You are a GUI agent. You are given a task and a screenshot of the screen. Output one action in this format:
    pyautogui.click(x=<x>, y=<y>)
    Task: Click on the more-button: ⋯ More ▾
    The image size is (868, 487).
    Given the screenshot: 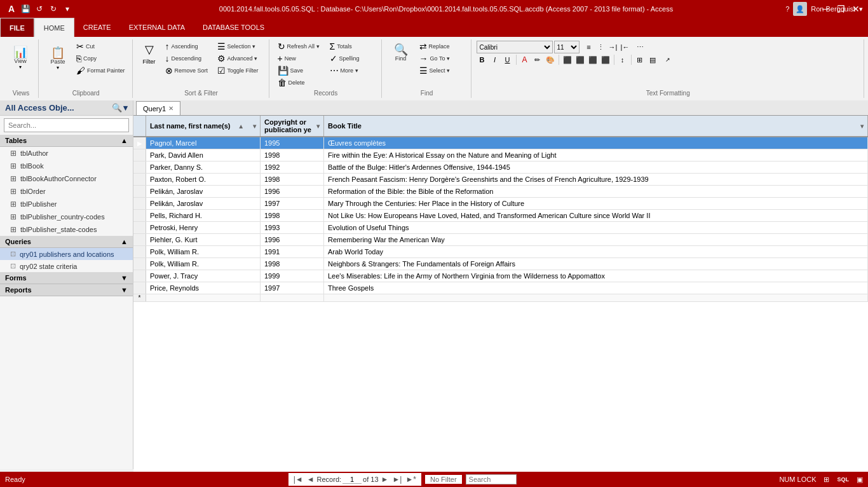 What is the action you would take?
    pyautogui.click(x=352, y=71)
    